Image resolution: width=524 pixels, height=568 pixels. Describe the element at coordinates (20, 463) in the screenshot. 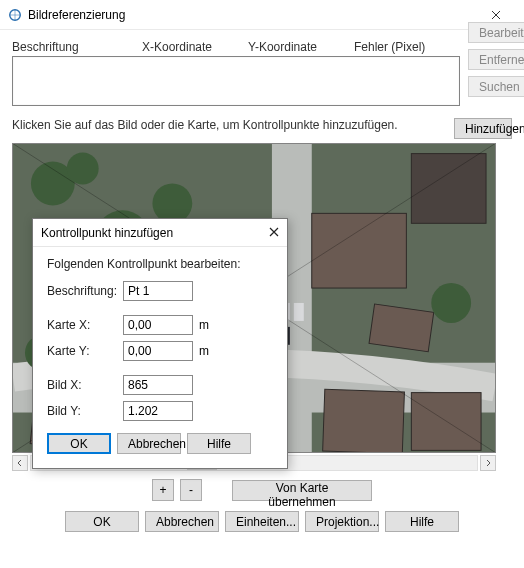

I see `scroll-left-icon` at that location.